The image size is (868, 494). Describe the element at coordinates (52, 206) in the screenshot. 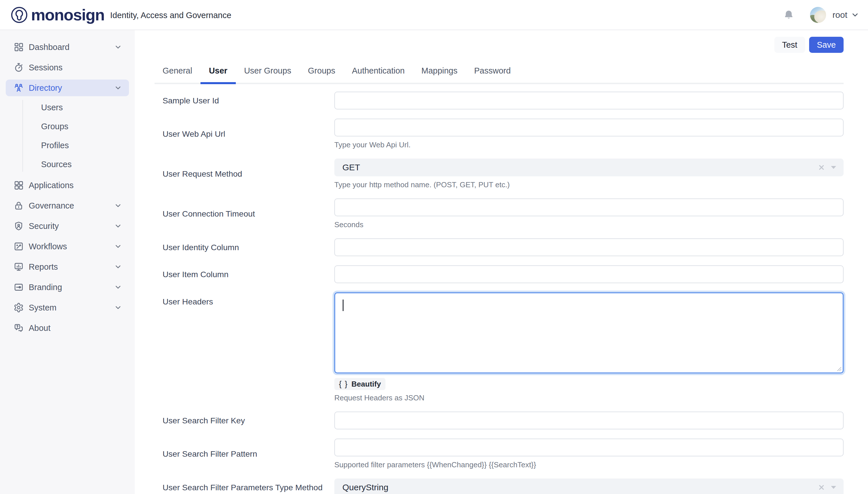

I see `sidebar-item-label: Governance` at that location.